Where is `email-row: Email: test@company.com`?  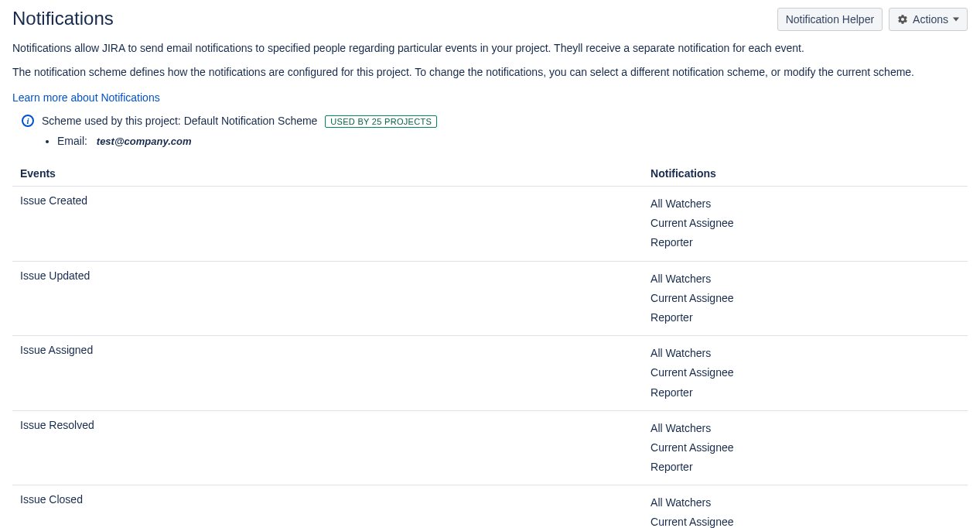
email-row: Email: test@company.com is located at coordinates (490, 141).